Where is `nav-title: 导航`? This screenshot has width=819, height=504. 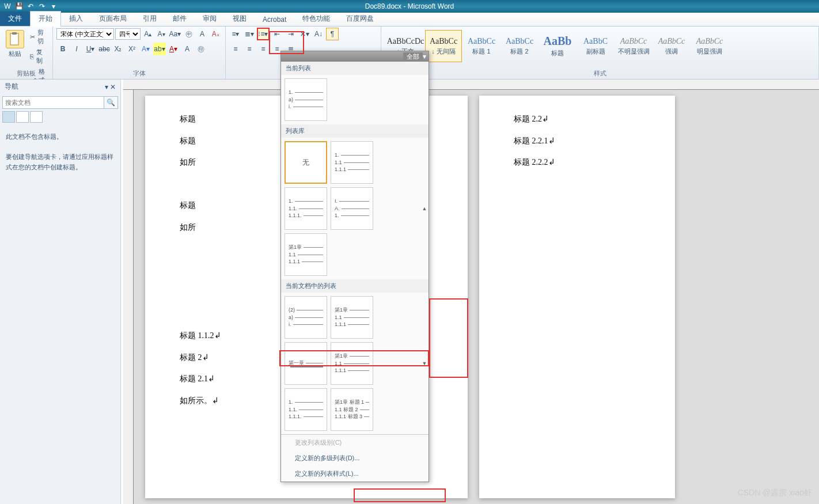 nav-title: 导航 is located at coordinates (12, 86).